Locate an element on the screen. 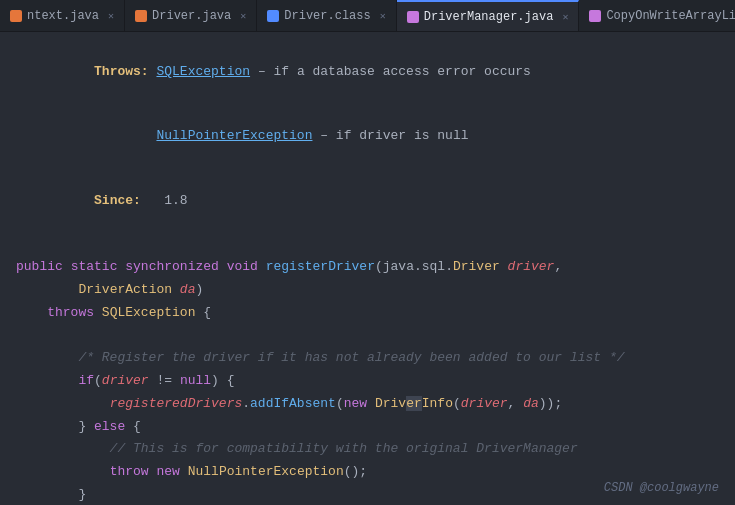 This screenshot has height=505, width=735. tab-icon-context is located at coordinates (16, 16).